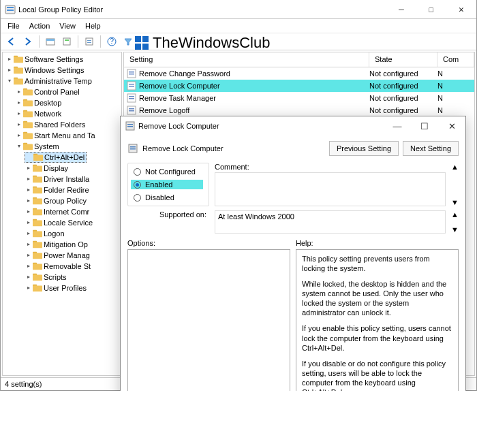 The width and height of the screenshot is (477, 448). What do you see at coordinates (299, 98) in the screenshot?
I see `list-row: Remove Task ManagerNot configuredN` at bounding box center [299, 98].